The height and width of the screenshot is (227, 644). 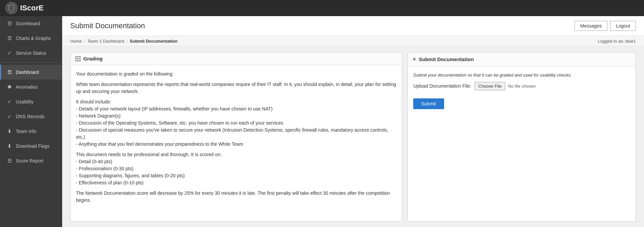 I want to click on main-header: Submit Documentation Messages Logout, so click(x=353, y=26).